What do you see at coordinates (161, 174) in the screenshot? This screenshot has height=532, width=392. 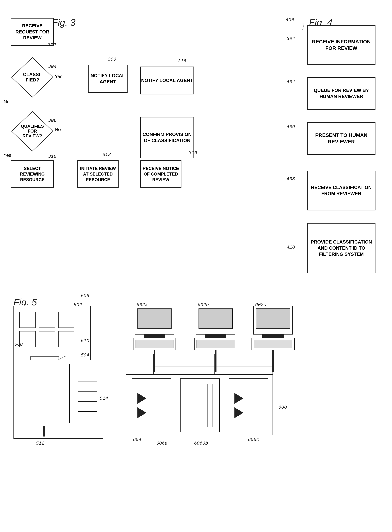 I see `fig3-receive-notice-box: RECEIVE NOTICE OF COMPLETED REVIEW` at bounding box center [161, 174].